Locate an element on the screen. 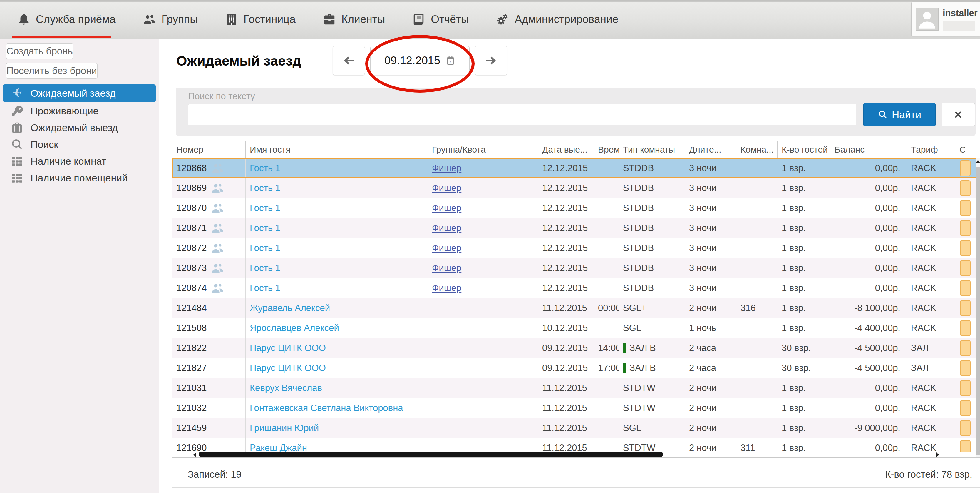 The width and height of the screenshot is (980, 493). column-header-10: Баланс is located at coordinates (869, 150).